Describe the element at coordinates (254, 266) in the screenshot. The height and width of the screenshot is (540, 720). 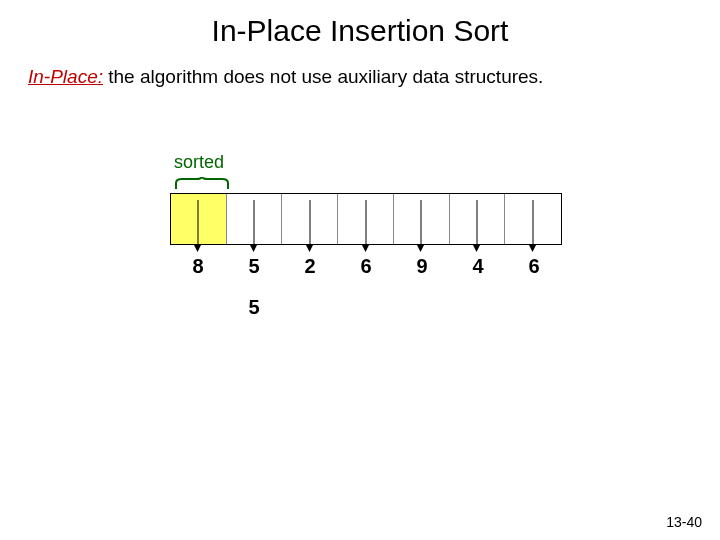
I see `value-1: 5` at that location.